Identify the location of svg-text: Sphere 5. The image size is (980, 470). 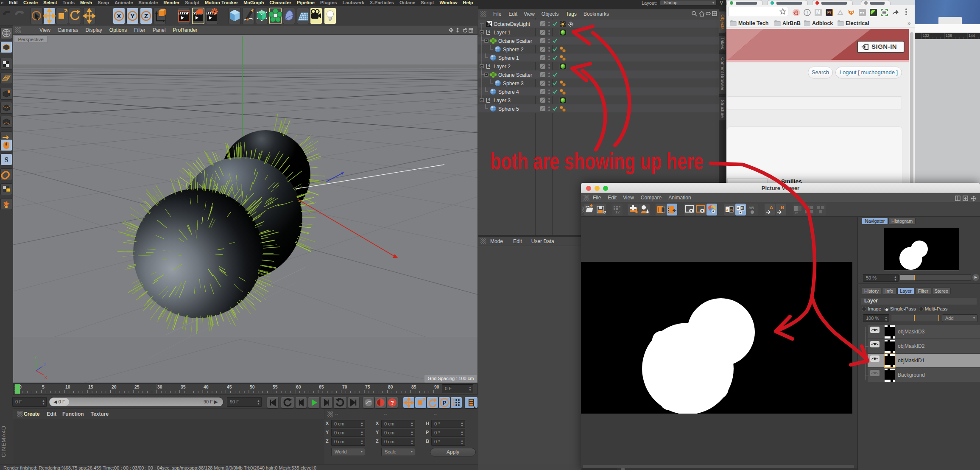
(509, 109).